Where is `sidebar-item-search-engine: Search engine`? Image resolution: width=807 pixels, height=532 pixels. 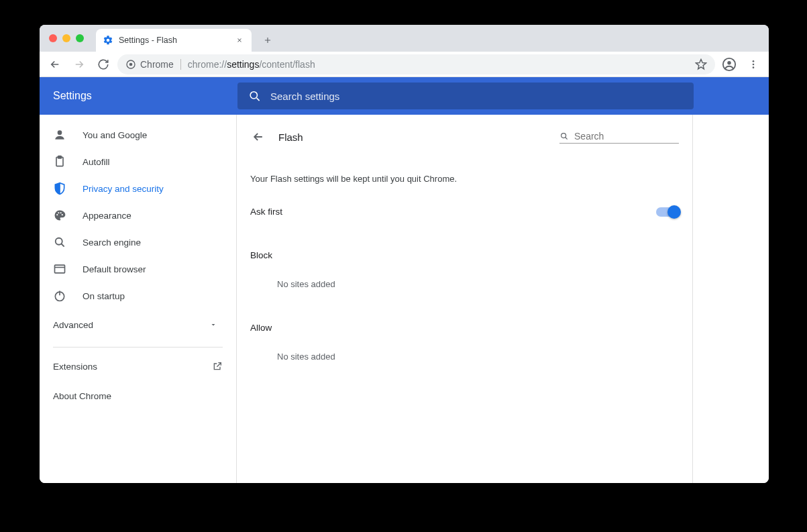 sidebar-item-search-engine: Search engine is located at coordinates (138, 242).